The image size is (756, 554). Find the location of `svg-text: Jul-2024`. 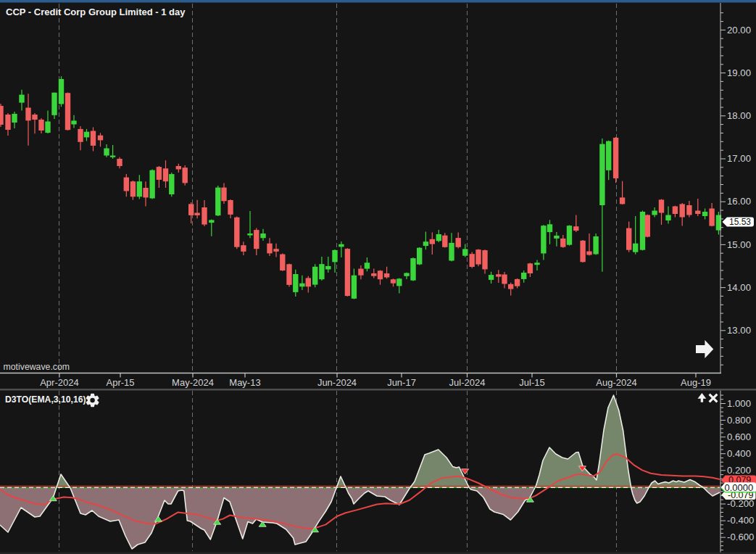

svg-text: Jul-2024 is located at coordinates (468, 383).